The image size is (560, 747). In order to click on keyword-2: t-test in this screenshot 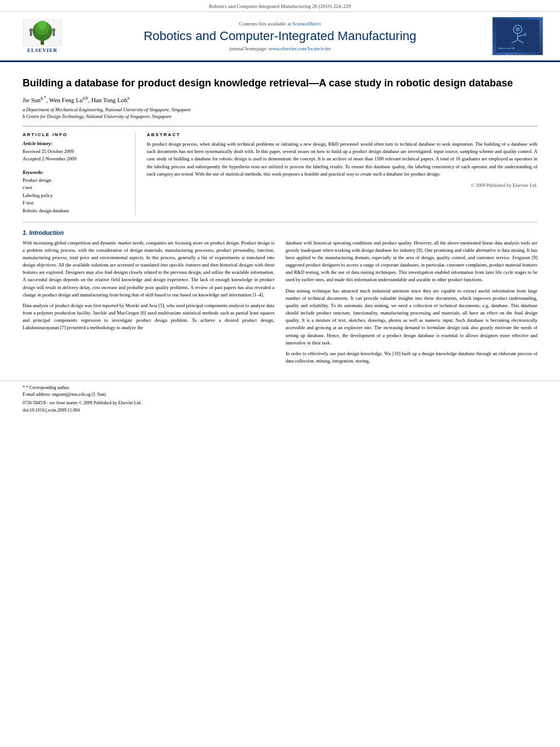, I will do `click(75, 188)`.